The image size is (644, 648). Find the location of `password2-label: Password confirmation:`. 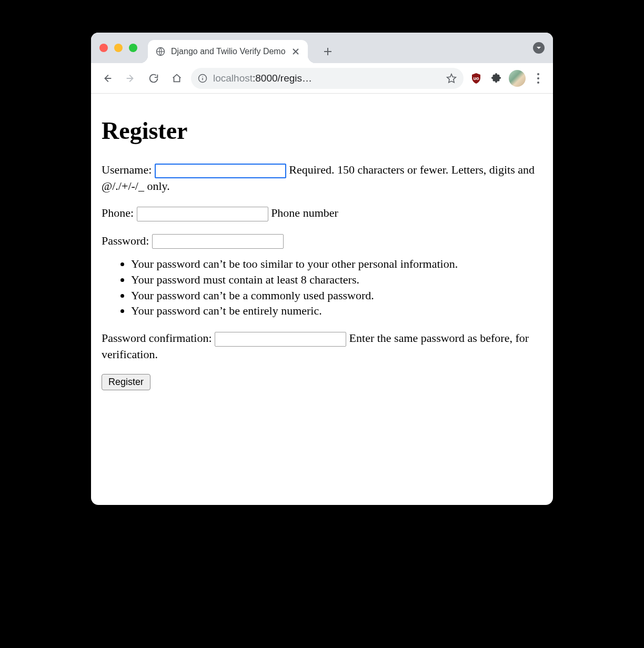

password2-label: Password confirmation: is located at coordinates (157, 338).